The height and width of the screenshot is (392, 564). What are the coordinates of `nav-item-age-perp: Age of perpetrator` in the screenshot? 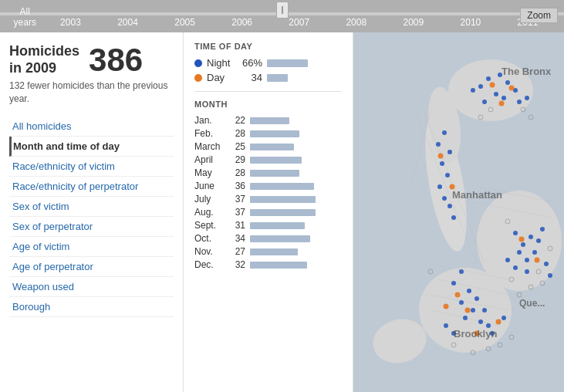 It's located at (91, 267).